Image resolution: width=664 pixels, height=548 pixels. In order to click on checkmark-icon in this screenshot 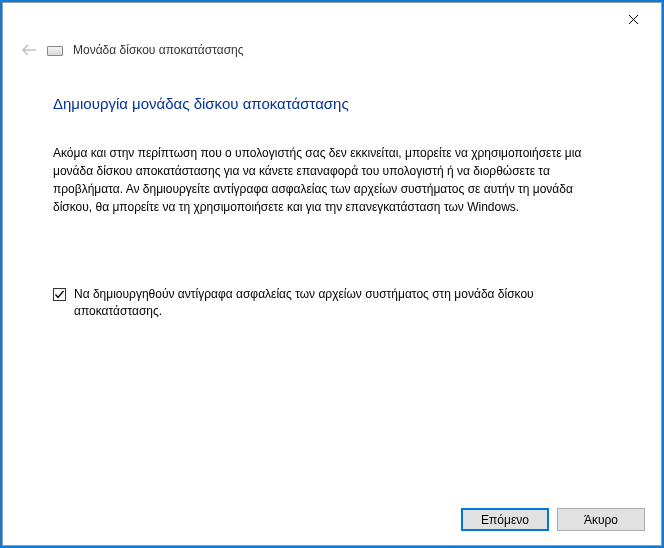, I will do `click(60, 294)`.